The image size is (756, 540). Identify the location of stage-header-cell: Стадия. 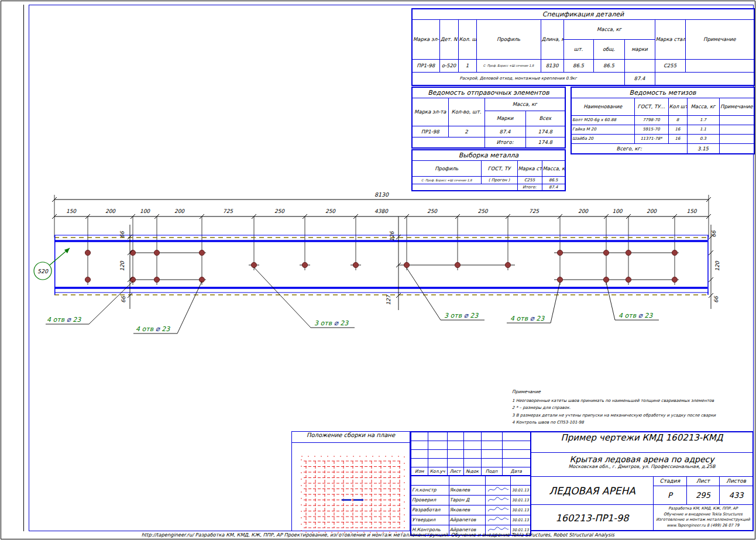
(671, 481).